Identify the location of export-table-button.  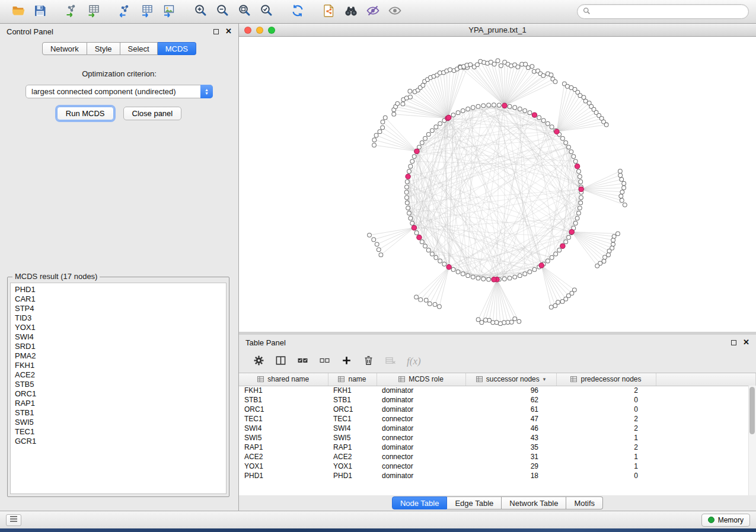
(147, 12).